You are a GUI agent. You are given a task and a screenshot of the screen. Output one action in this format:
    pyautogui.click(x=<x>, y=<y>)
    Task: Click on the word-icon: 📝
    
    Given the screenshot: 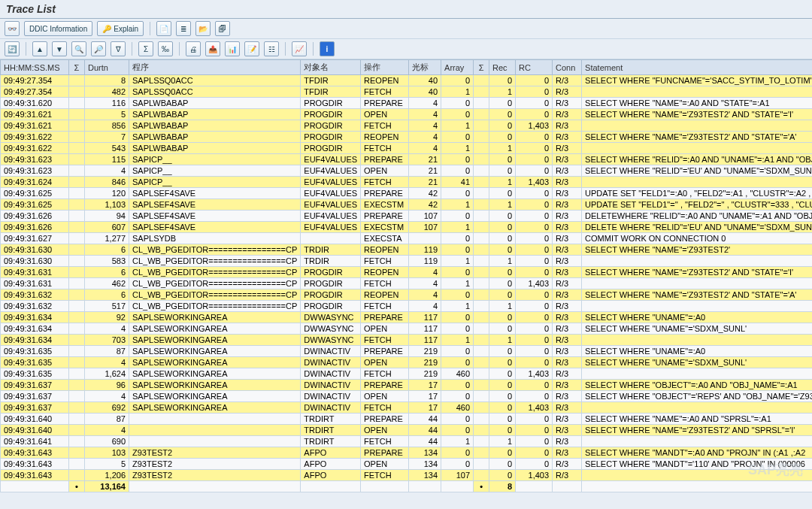 What is the action you would take?
    pyautogui.click(x=252, y=49)
    